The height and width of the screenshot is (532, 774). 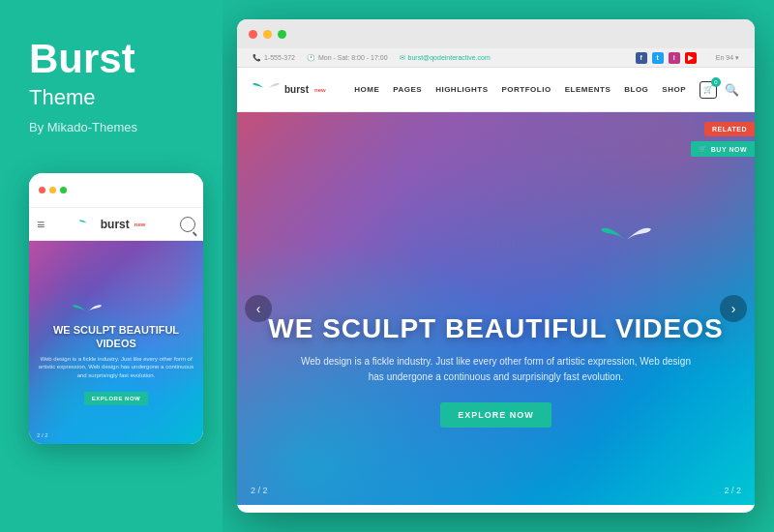 What do you see at coordinates (52, 190) in the screenshot?
I see `mobile-dot-yellow` at bounding box center [52, 190].